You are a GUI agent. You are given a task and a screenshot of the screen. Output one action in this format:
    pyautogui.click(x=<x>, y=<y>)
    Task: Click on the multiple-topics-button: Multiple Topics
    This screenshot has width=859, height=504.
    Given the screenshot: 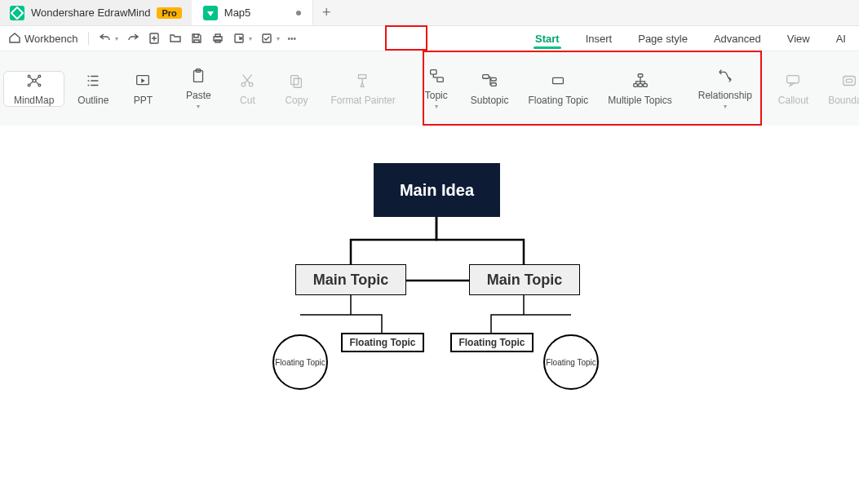 What is the action you would take?
    pyautogui.click(x=640, y=89)
    